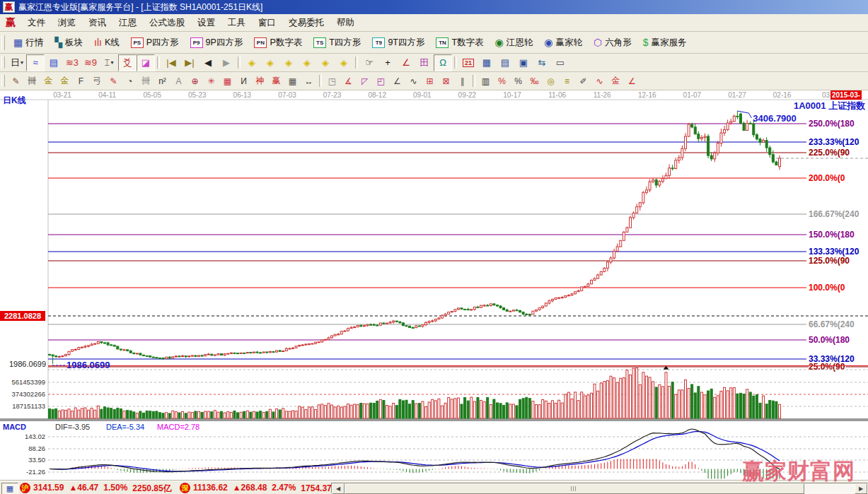 Image resolution: width=868 pixels, height=494 pixels. Describe the element at coordinates (91, 63) in the screenshot. I see `wave-9-icon: ≋9` at that location.